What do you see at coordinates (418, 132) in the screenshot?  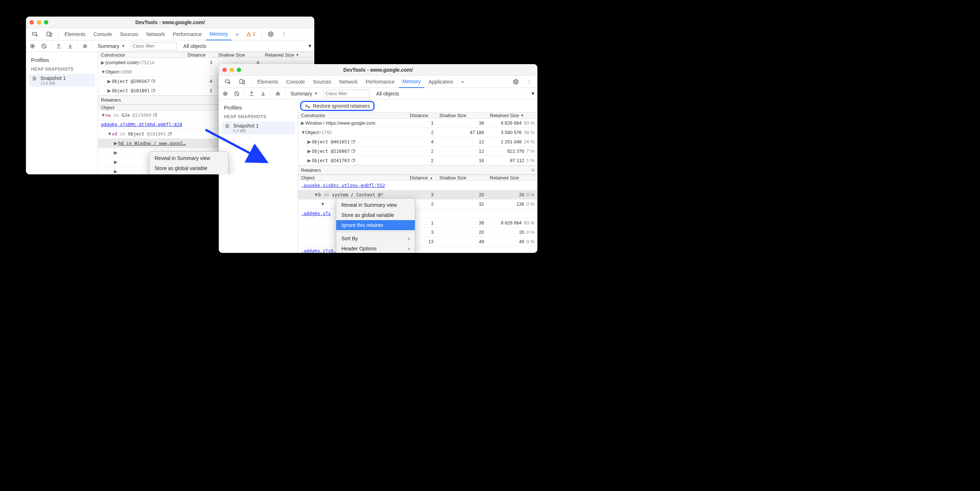 I see `table-row: ▼Object ×1782247 1883 580 57639 %` at bounding box center [418, 132].